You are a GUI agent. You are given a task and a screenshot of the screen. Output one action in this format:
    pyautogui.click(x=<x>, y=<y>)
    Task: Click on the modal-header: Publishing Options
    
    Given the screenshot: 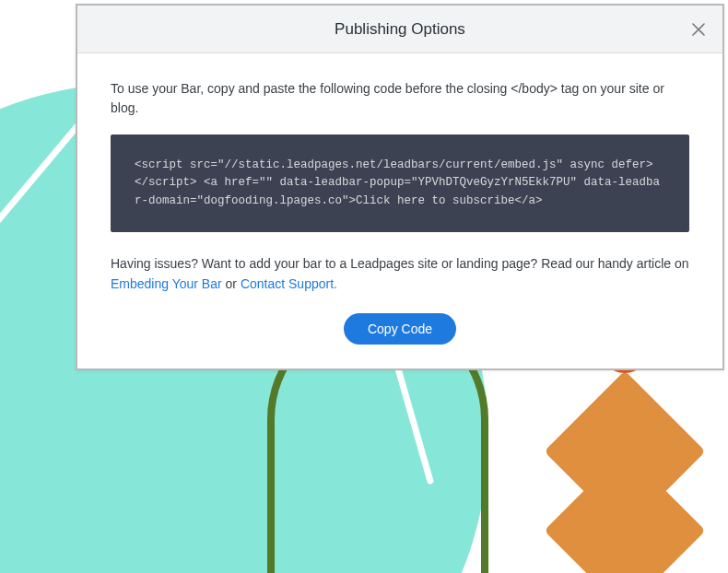 What is the action you would take?
    pyautogui.click(x=400, y=29)
    